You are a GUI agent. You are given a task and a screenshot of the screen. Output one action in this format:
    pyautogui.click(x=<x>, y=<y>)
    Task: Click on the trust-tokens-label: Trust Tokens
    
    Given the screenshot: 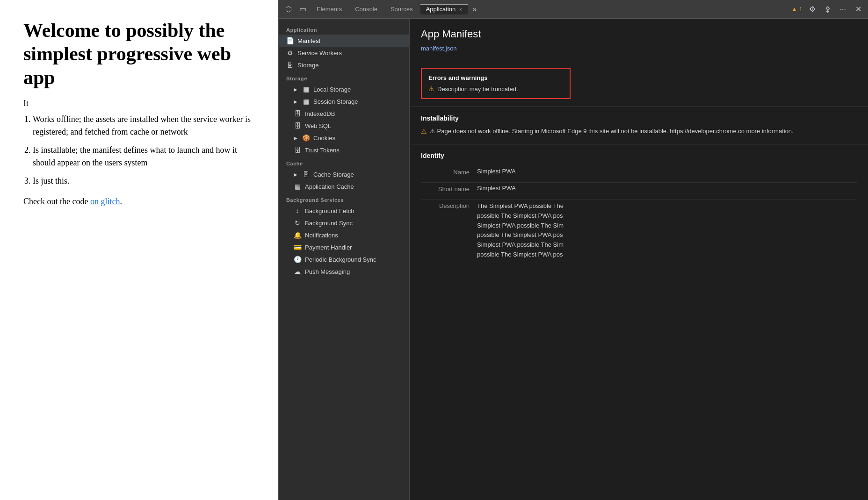 What is the action you would take?
    pyautogui.click(x=322, y=150)
    